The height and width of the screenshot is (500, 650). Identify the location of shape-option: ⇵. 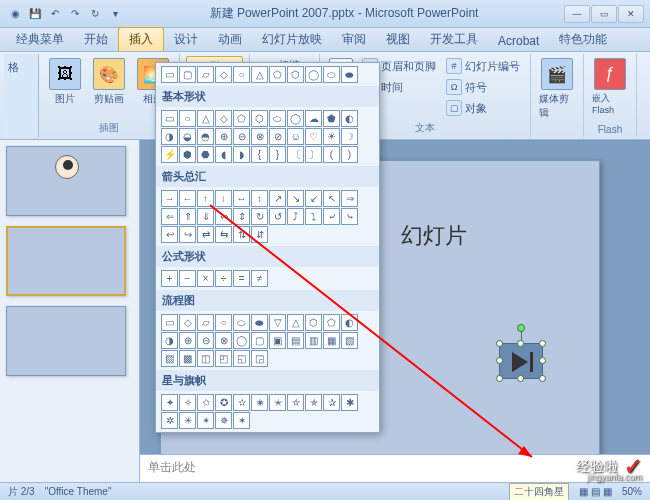
(260, 234).